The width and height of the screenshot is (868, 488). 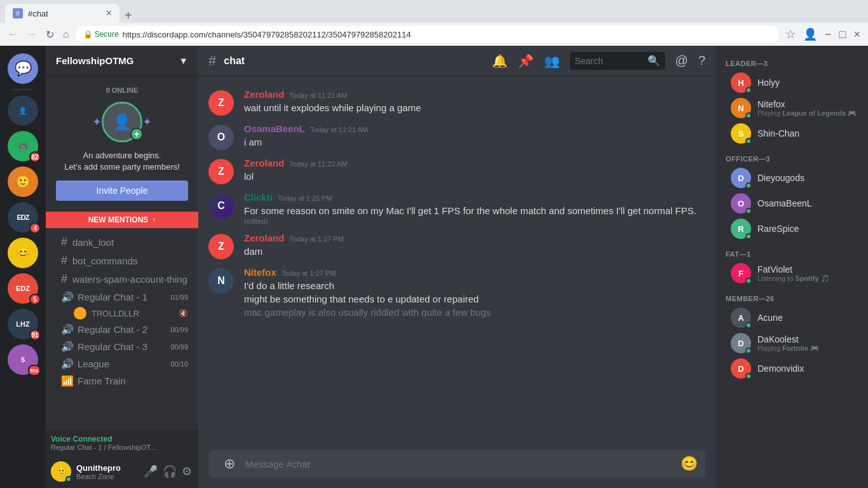 I want to click on profile-icon: 👤, so click(x=810, y=34).